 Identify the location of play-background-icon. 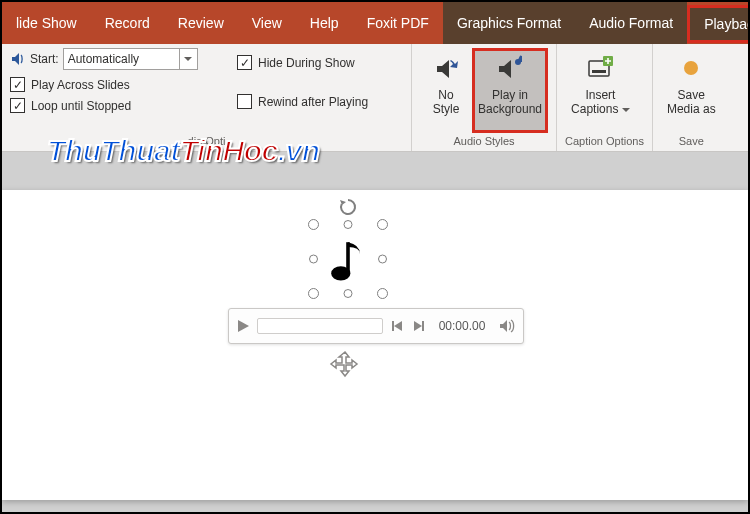
(510, 69).